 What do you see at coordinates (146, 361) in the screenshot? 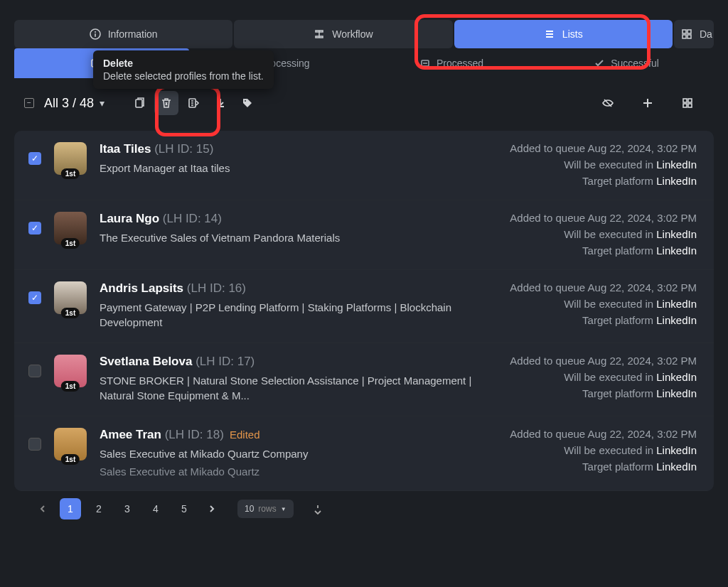
I see `profile-name: Svetlana Belova` at bounding box center [146, 361].